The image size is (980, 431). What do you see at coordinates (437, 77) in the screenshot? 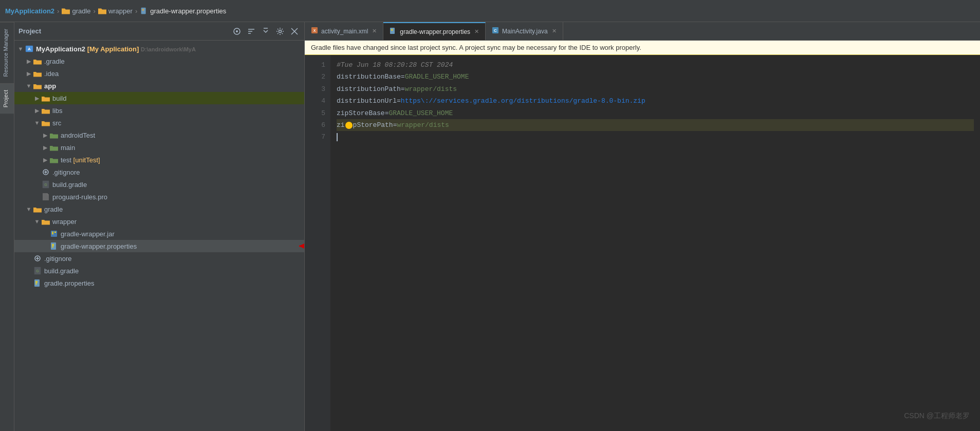
I see `code-val-2: GRADLE_USER_HOME` at bounding box center [437, 77].